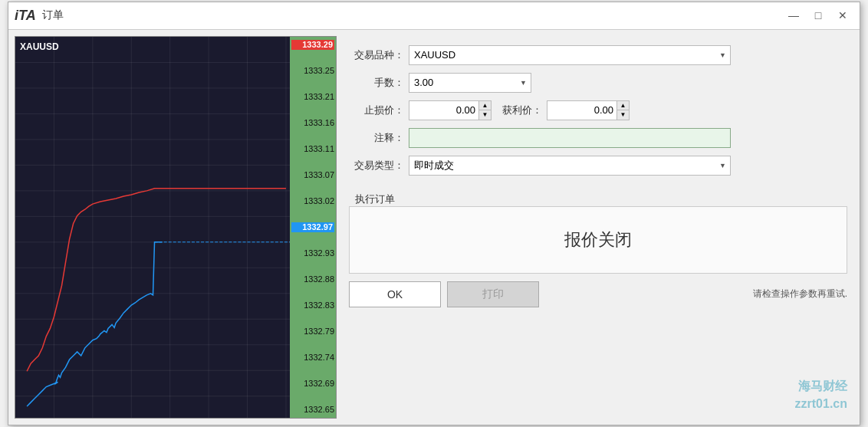 Image resolution: width=868 pixels, height=427 pixels. Describe the element at coordinates (313, 331) in the screenshot. I see `price-tick-11: 1332.79` at that location.